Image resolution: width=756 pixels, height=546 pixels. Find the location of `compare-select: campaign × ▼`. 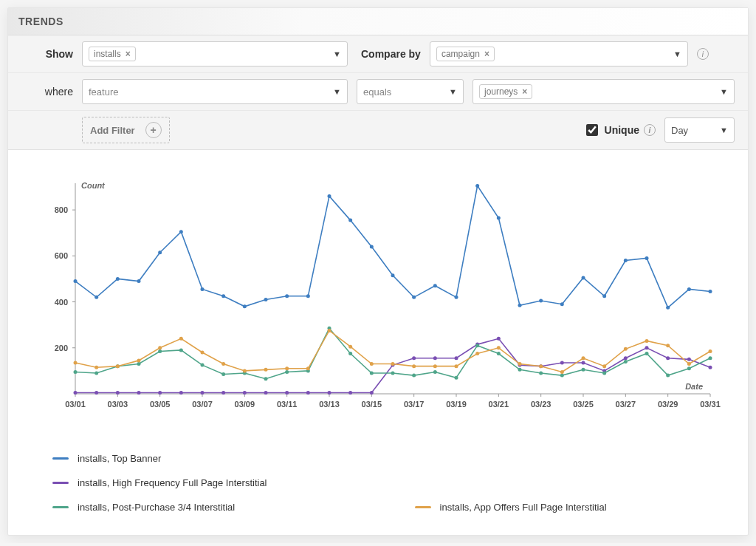

compare-select: campaign × ▼ is located at coordinates (559, 54).